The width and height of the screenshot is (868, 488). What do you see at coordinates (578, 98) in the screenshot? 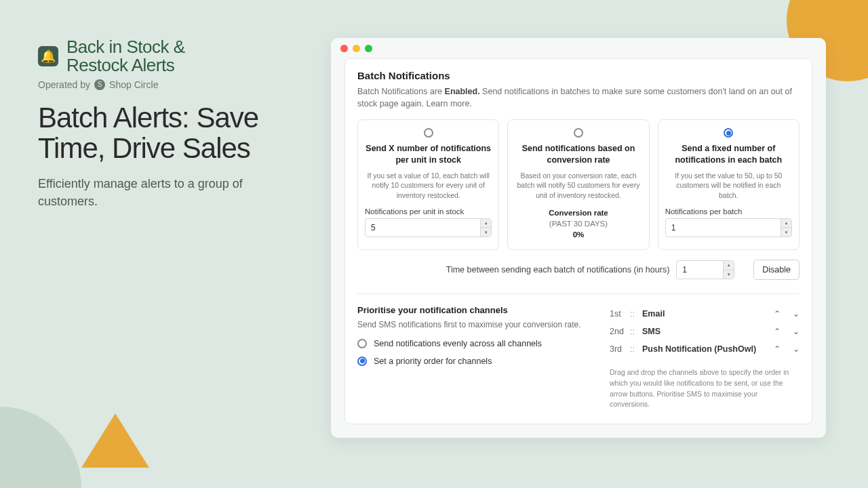
I see `section-desc-batch: Batch Notifications are Enabled. Send no…` at bounding box center [578, 98].